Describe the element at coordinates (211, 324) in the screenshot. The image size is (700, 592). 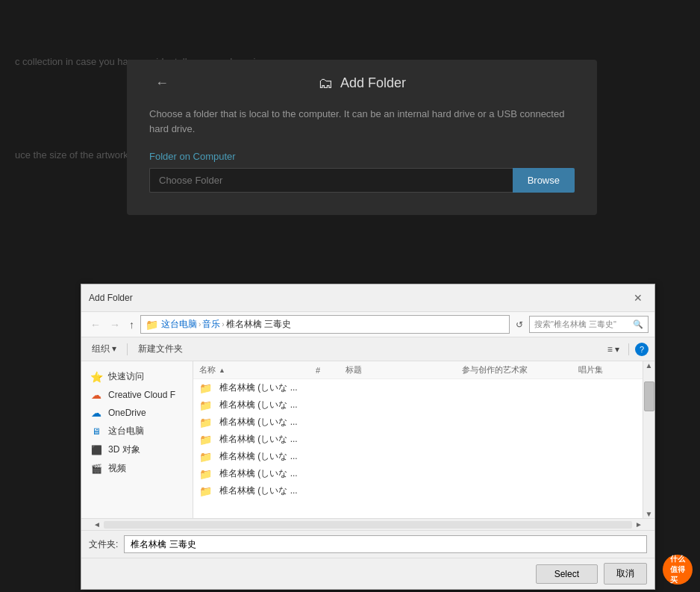
I see `crumb-music: 音乐` at that location.